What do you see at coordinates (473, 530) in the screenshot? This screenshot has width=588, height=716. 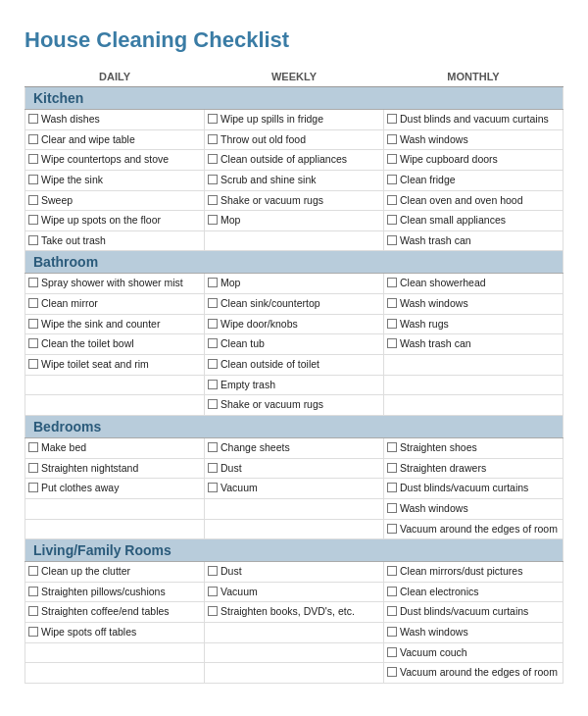 I see `item-monthly-2-4: Vacuum around the edges of room` at bounding box center [473, 530].